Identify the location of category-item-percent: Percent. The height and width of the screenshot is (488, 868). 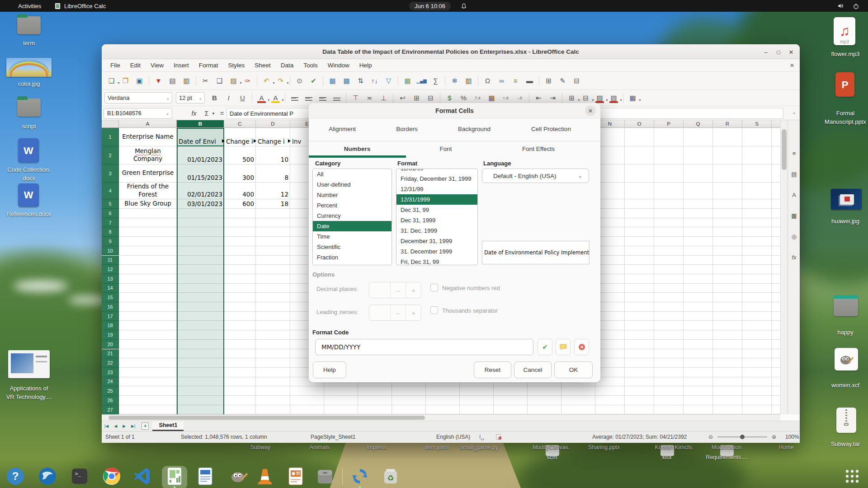
(352, 205).